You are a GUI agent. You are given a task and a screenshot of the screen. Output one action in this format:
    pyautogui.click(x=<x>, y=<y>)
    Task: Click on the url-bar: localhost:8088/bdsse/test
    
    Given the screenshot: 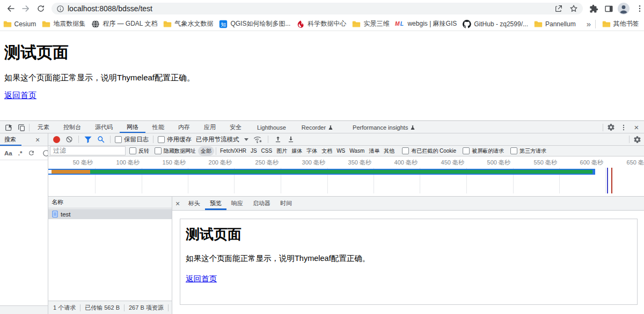 What is the action you would take?
    pyautogui.click(x=317, y=9)
    